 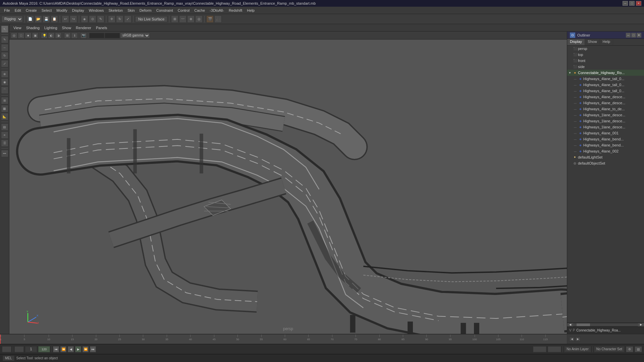 What do you see at coordinates (606, 151) in the screenshot?
I see `outliner-item-12: — ◈ Highways_4lane_002` at bounding box center [606, 151].